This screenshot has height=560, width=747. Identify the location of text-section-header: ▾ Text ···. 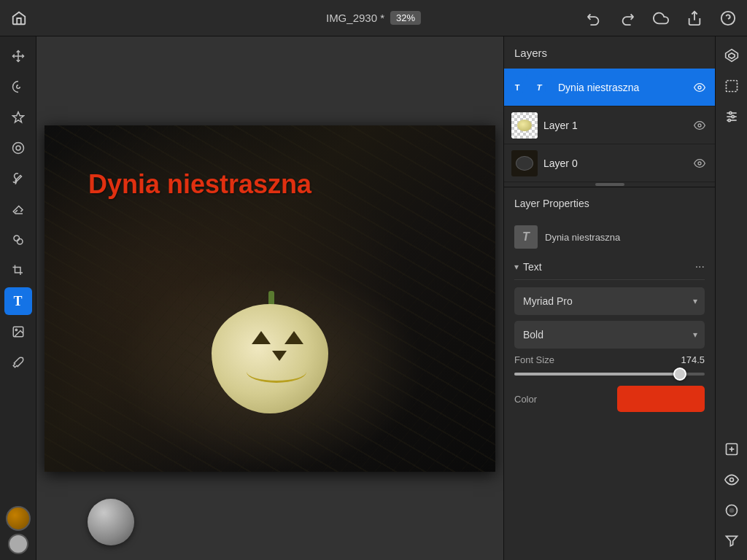
(610, 267).